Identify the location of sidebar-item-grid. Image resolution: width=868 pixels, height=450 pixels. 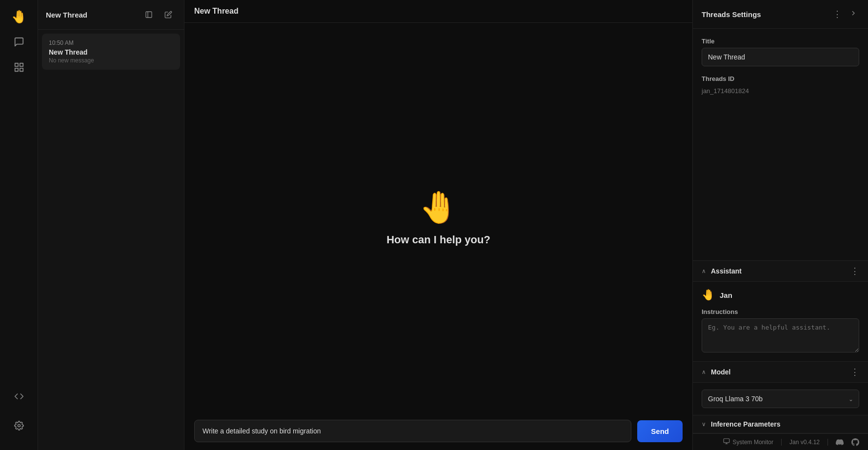
(19, 67).